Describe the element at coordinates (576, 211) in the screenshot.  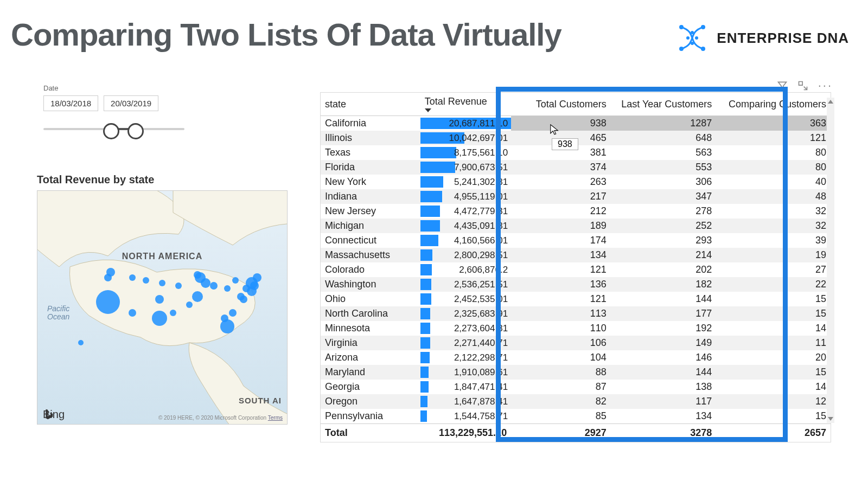
I see `table-row: New Jersey4,472,779.3121227832` at that location.